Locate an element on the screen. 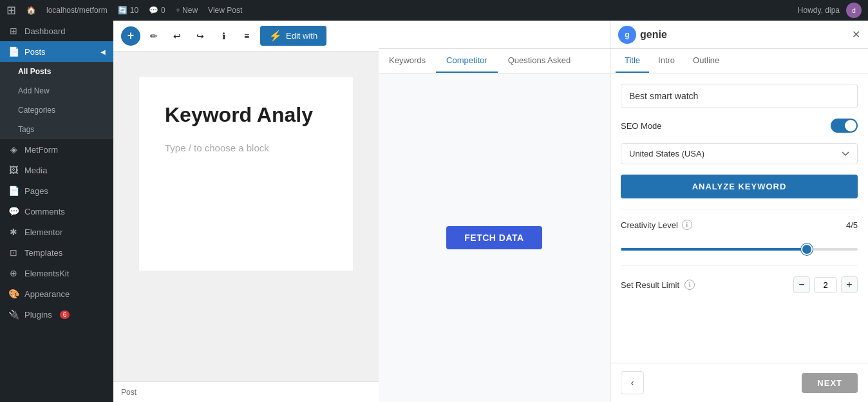 The height and width of the screenshot is (402, 868). templates-icon: ⊡ is located at coordinates (14, 253).